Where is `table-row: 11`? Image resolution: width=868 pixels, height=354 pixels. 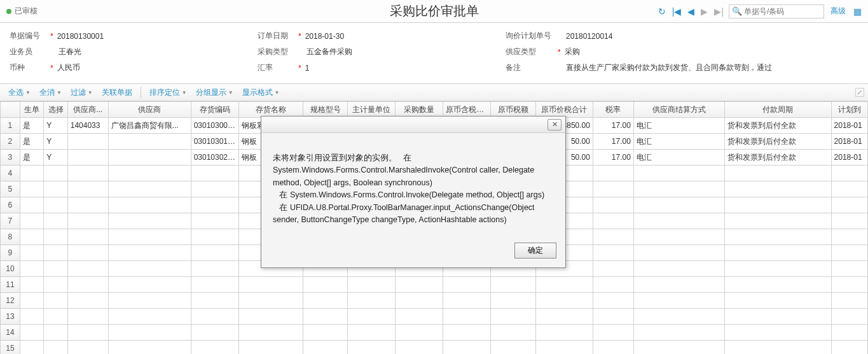
table-row: 11 is located at coordinates (434, 285).